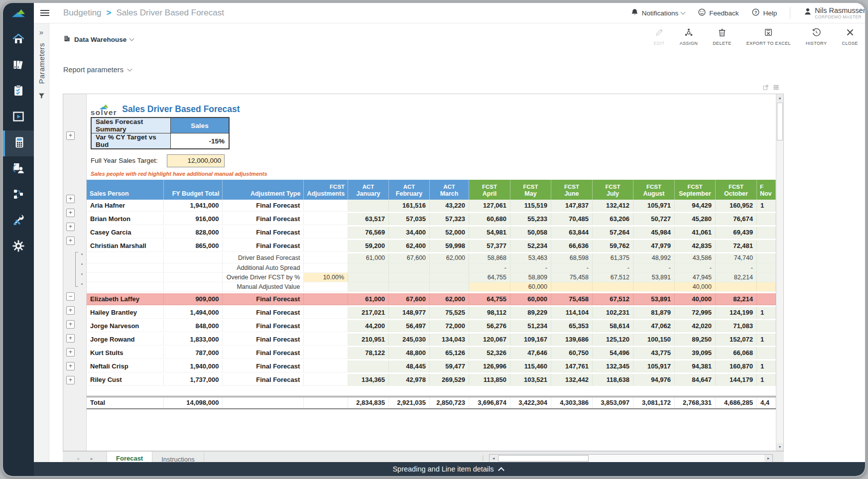 This screenshot has height=479, width=868. What do you see at coordinates (695, 219) in the screenshot?
I see `cell-month-value: 45,280` at bounding box center [695, 219].